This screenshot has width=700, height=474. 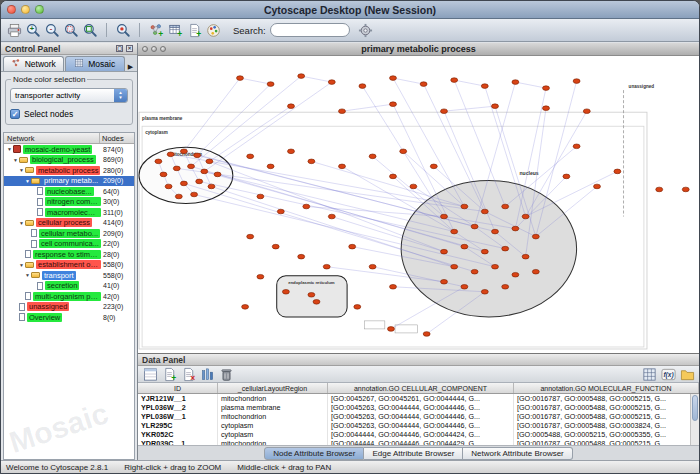 I want to click on table-scrollbar, so click(x=694, y=420).